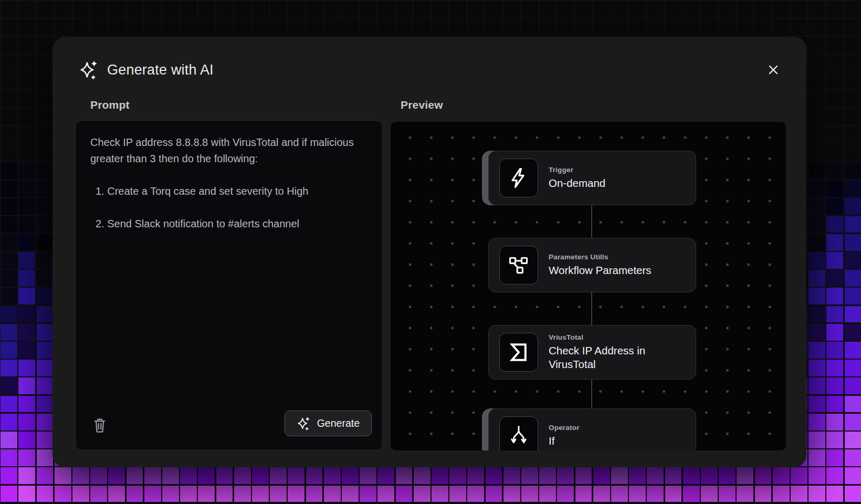 This screenshot has width=861, height=504. Describe the element at coordinates (592, 429) in the screenshot. I see `workflow-node-if: Operator If` at that location.